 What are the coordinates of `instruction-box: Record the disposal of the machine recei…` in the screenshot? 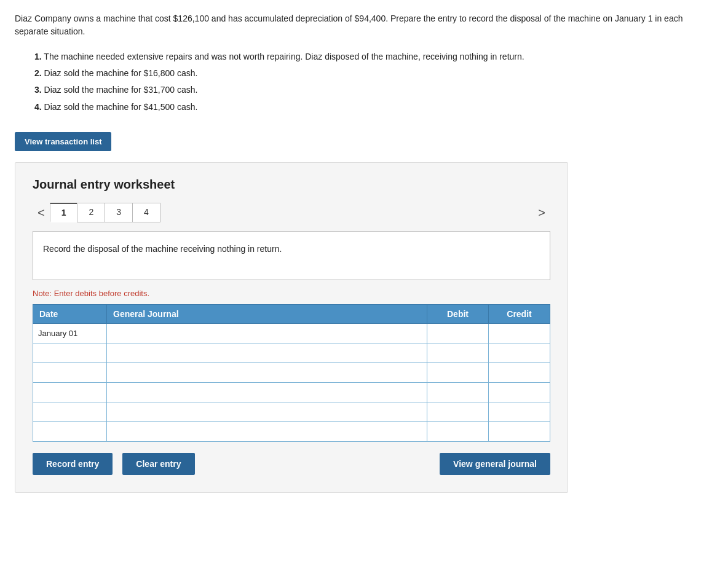 It's located at (291, 256).